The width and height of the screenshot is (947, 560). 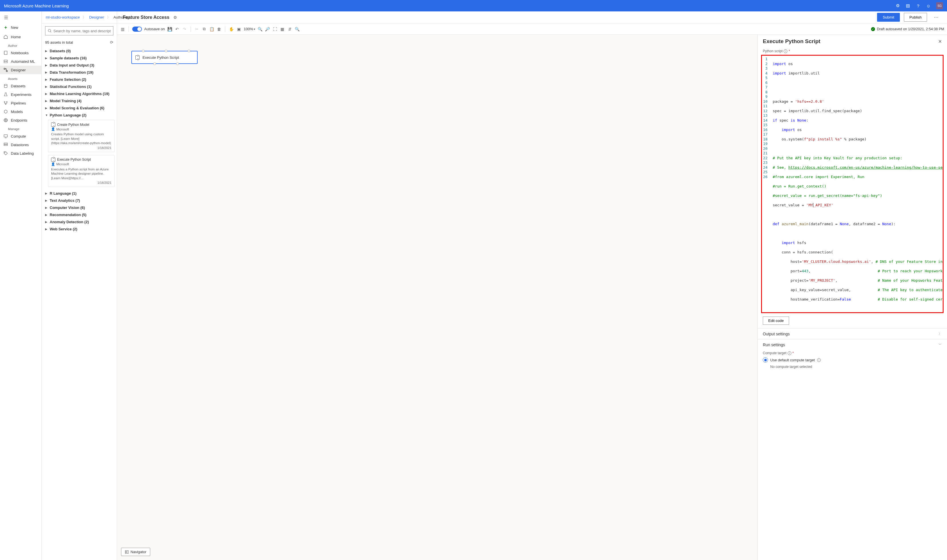 I want to click on close-icon: ✕, so click(x=940, y=42).